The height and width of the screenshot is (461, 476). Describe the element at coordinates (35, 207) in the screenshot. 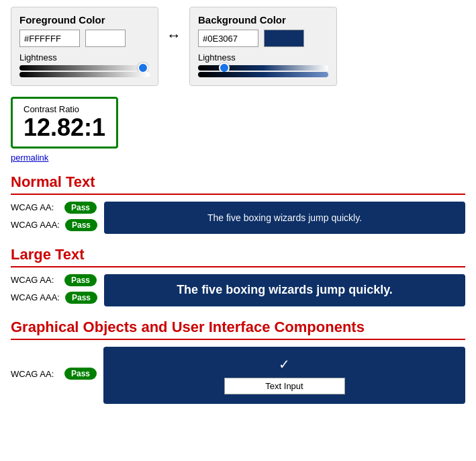

I see `normal-wcag-aa-label: WCAG AA:` at that location.